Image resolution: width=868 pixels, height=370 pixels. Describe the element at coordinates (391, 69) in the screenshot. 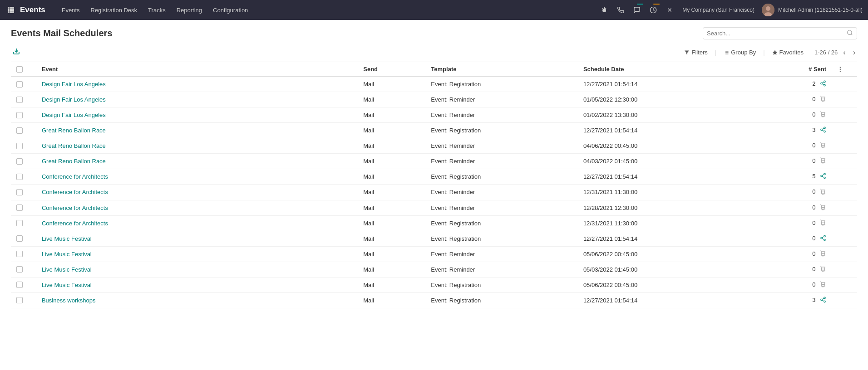

I see `th-send: Send` at that location.